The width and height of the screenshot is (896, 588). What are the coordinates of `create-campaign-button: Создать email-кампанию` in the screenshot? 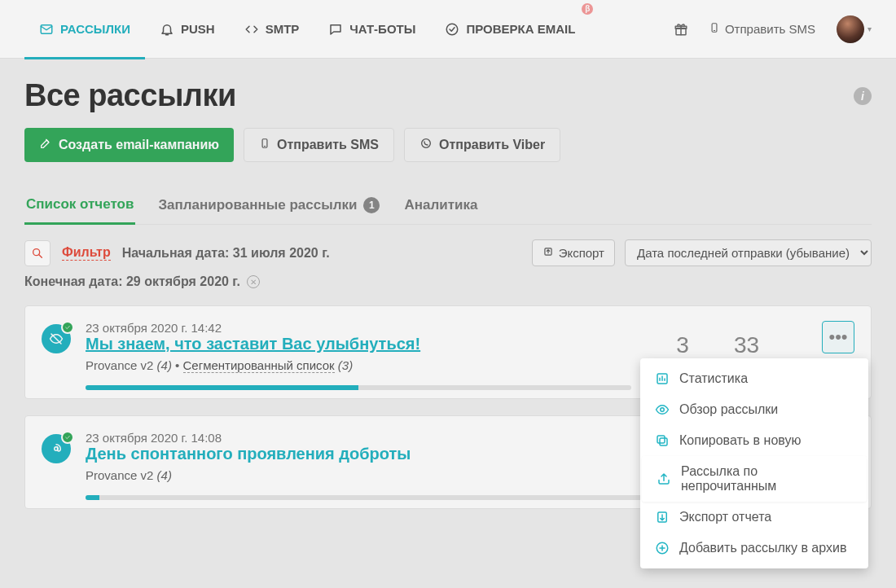 It's located at (129, 145).